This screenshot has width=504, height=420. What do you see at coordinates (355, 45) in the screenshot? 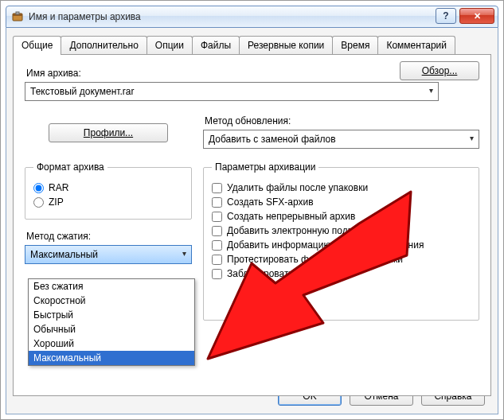
I see `tab-time: Время` at bounding box center [355, 45].